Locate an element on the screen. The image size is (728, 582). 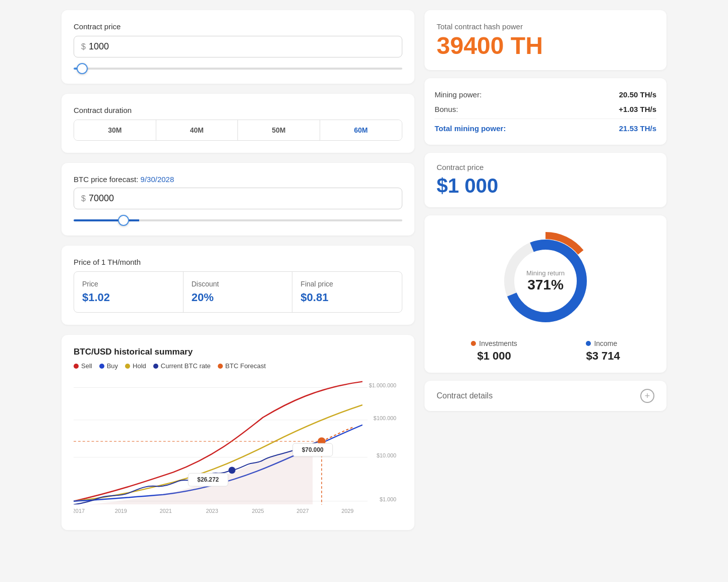
mining-power-row: Mining power: 20.50 TH/s is located at coordinates (545, 95).